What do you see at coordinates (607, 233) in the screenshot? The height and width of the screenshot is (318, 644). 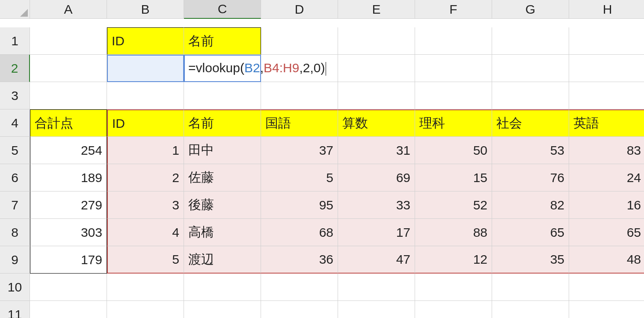 I see `cell-H8: 65` at bounding box center [607, 233].